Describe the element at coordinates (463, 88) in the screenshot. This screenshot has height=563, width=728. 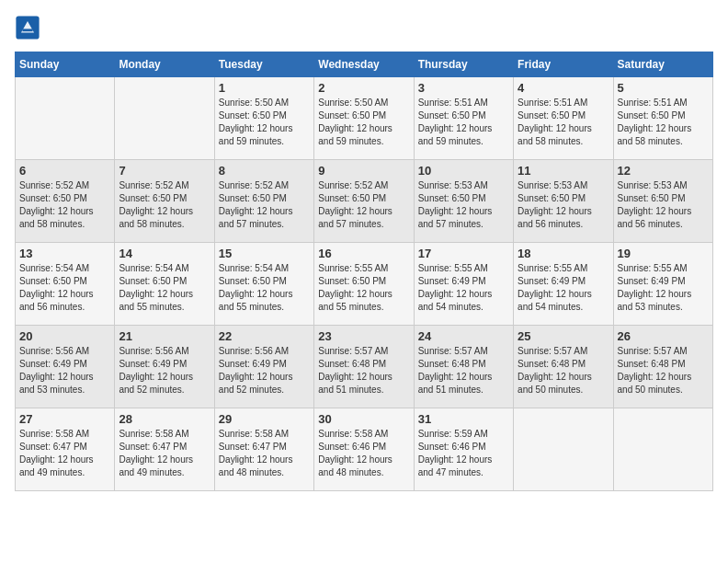
I see `day-number: 3` at that location.